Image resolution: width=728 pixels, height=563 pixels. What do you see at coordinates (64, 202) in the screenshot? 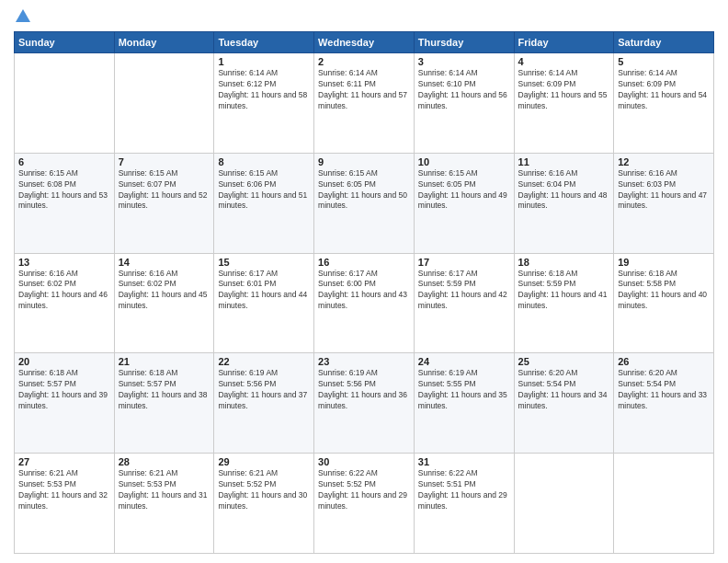
I see `calendar-cell: 6Sunrise: 6:15 AM Sunset: 6:08 PM Daylig…` at bounding box center [64, 202].